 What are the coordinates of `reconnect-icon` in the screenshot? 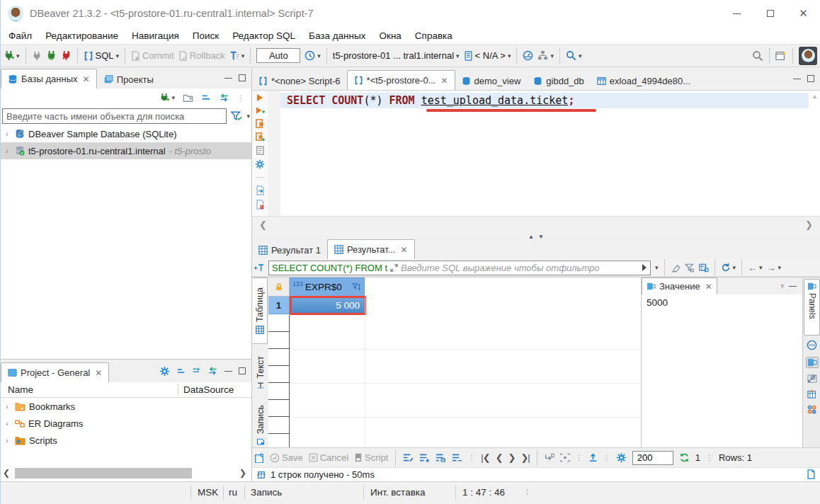 It's located at (51, 55).